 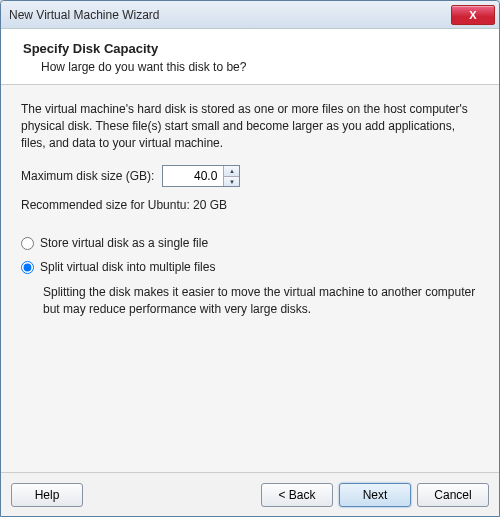 What do you see at coordinates (88, 176) in the screenshot?
I see `max-size-label: Maximum disk size (GB):` at bounding box center [88, 176].